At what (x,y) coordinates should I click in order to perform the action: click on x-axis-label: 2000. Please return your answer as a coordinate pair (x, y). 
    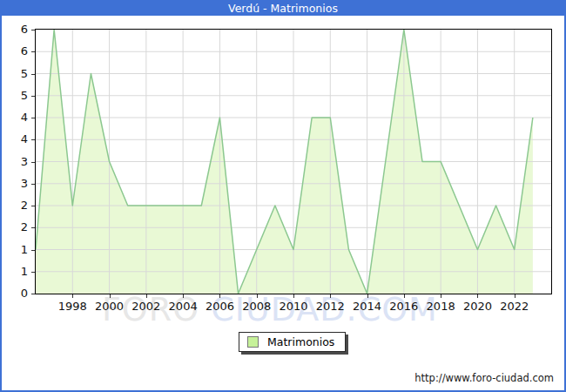
    Looking at the image, I should click on (110, 307).